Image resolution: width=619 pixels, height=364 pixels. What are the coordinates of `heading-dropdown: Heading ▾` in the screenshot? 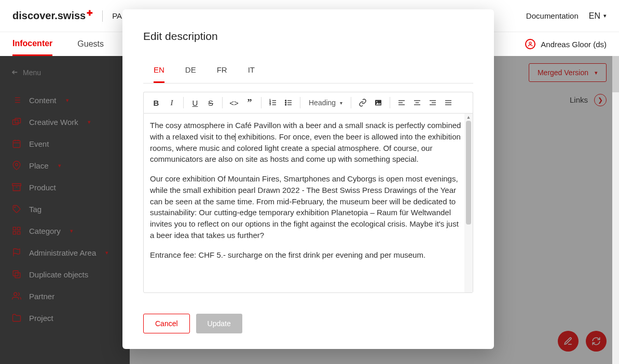 It's located at (326, 103).